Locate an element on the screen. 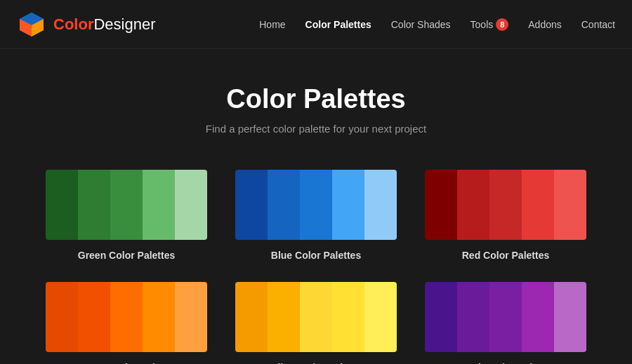 This screenshot has height=364, width=632. palette-swatch-blue is located at coordinates (316, 205).